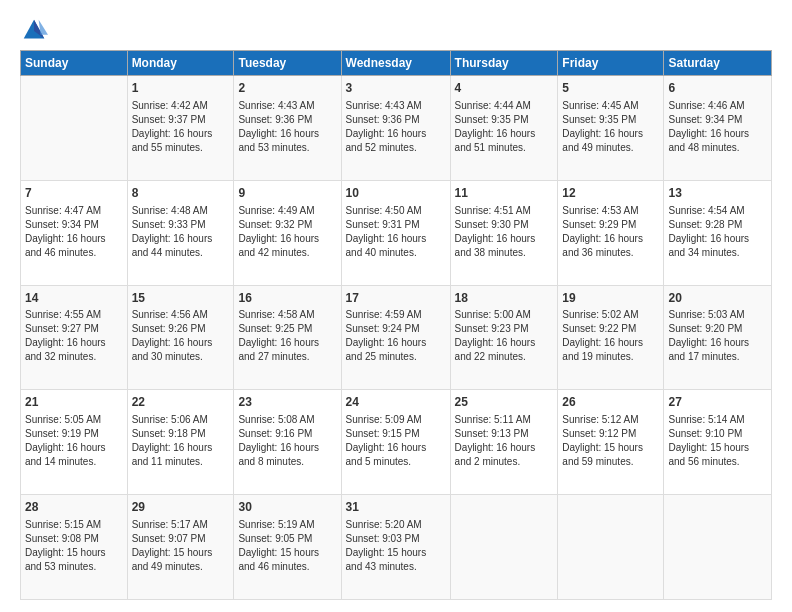  Describe the element at coordinates (181, 420) in the screenshot. I see `day-info-line: Sunrise: 5:06 AM` at that location.